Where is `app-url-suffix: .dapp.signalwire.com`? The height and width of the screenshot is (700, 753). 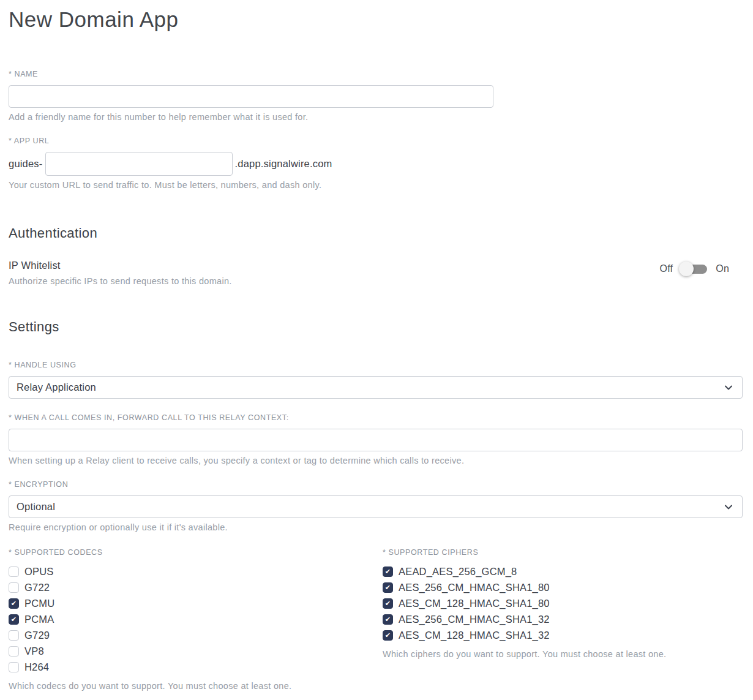
app-url-suffix: .dapp.signalwire.com is located at coordinates (284, 164).